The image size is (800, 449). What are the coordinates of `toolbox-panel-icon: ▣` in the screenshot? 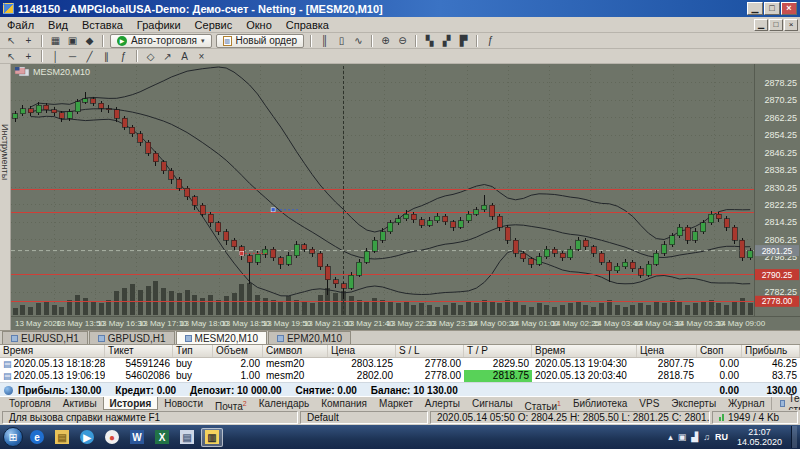 It's located at (72, 40).